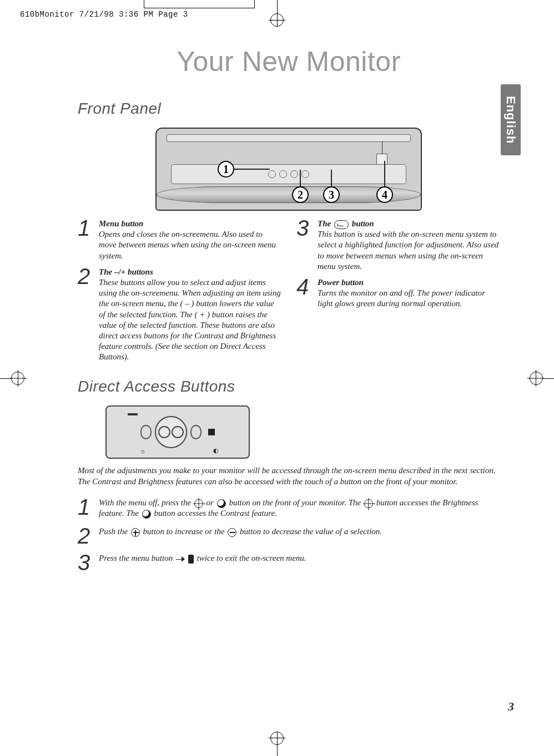  Describe the element at coordinates (216, 450) in the screenshot. I see `contrast-icon: ◐` at that location.